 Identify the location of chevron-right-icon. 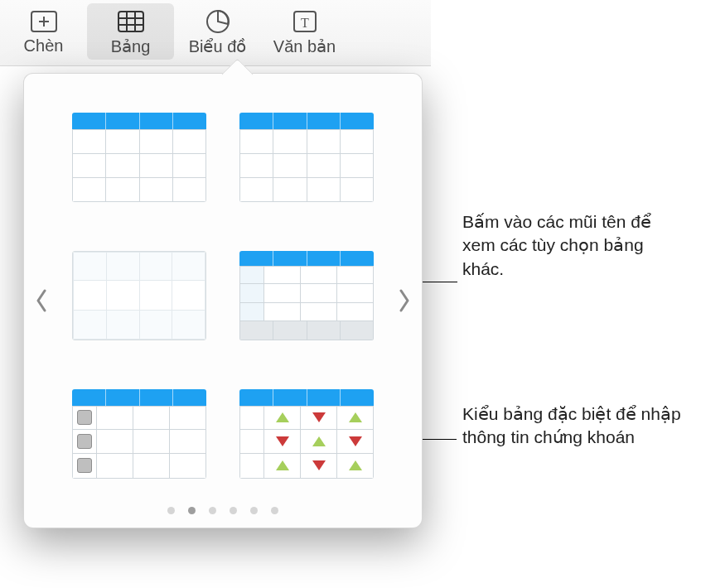
(404, 301).